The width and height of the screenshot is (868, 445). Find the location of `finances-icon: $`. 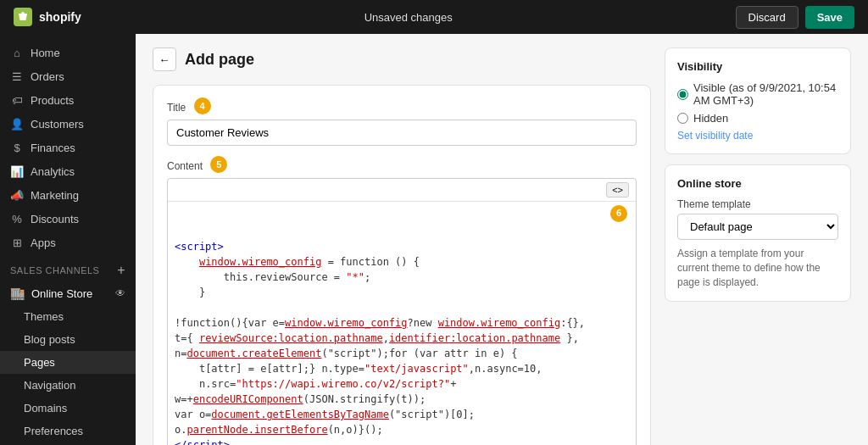

finances-icon: $ is located at coordinates (17, 147).